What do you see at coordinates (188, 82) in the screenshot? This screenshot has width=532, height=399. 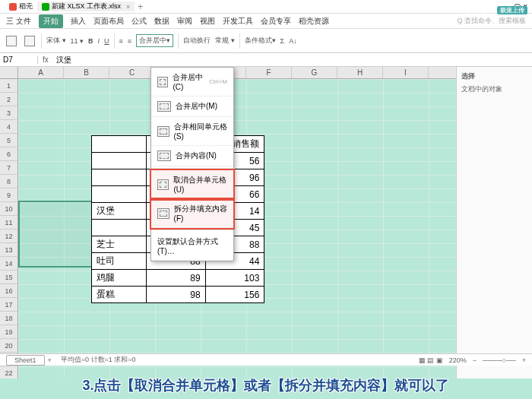 I see `menu-label: 合并居中(C)` at bounding box center [188, 82].